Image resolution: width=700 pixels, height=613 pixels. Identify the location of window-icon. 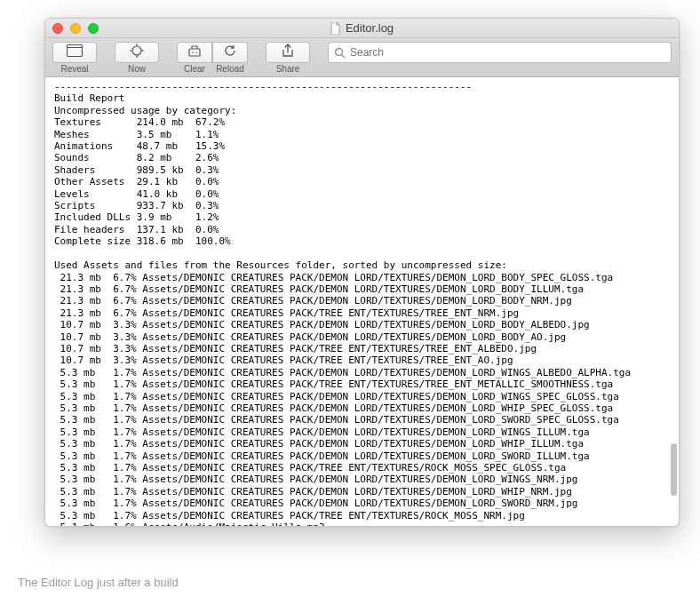
(75, 52).